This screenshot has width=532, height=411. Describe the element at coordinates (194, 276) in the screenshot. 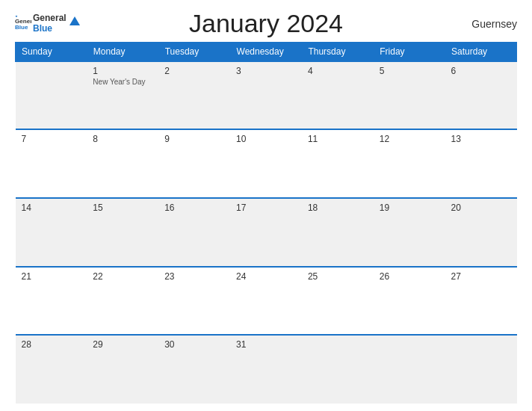

I see `day-number: 23` at that location.